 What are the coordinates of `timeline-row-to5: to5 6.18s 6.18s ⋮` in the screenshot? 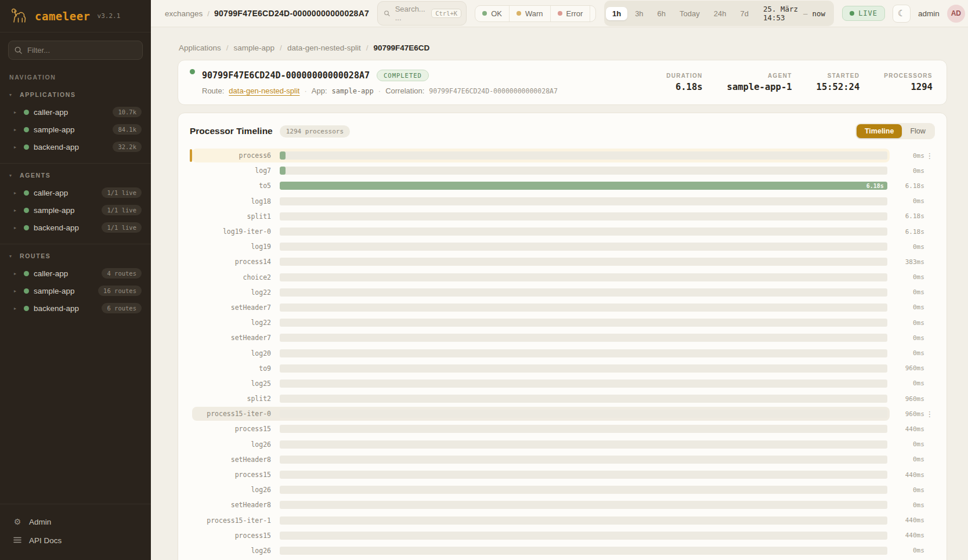 It's located at (566, 186).